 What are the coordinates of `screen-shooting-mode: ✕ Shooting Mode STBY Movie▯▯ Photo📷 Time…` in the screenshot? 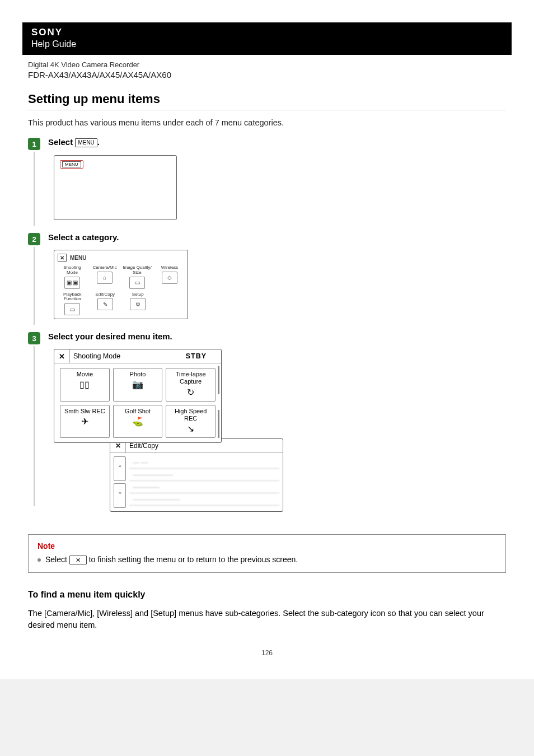 It's located at (138, 396).